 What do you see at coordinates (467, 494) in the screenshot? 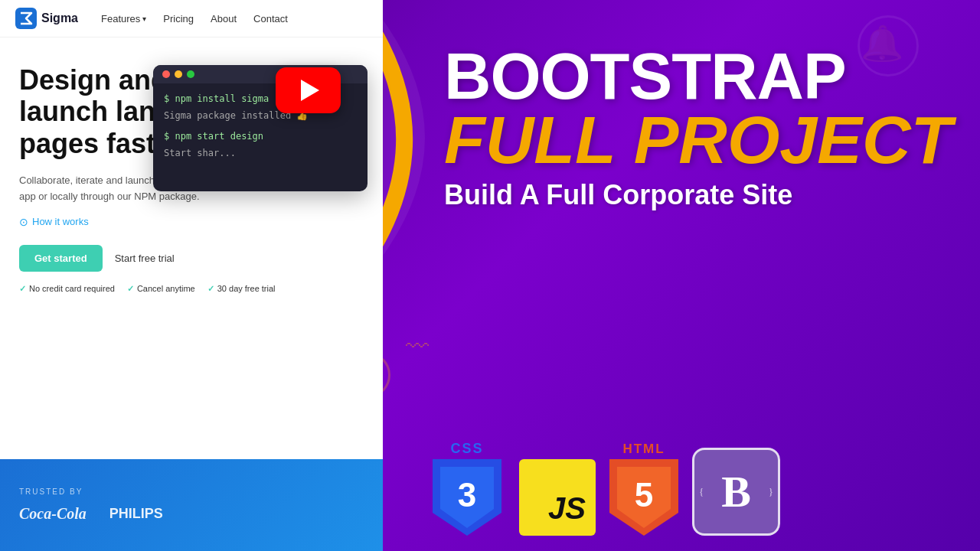
I see `svg-text: 3` at bounding box center [467, 494].